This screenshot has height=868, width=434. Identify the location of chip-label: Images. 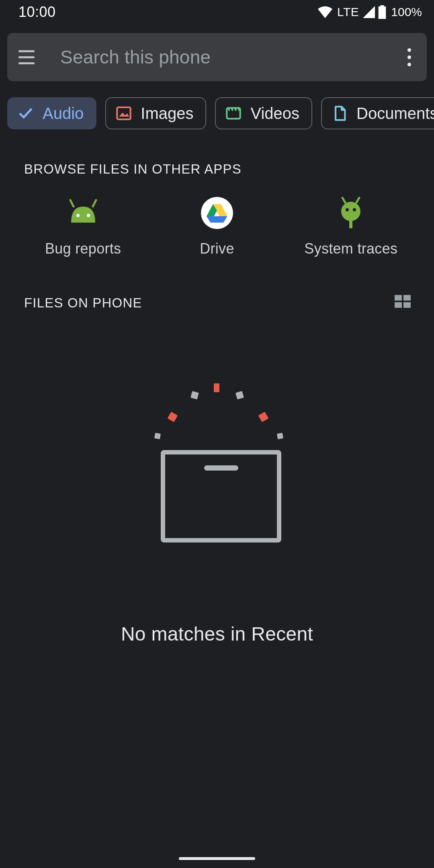
(167, 113).